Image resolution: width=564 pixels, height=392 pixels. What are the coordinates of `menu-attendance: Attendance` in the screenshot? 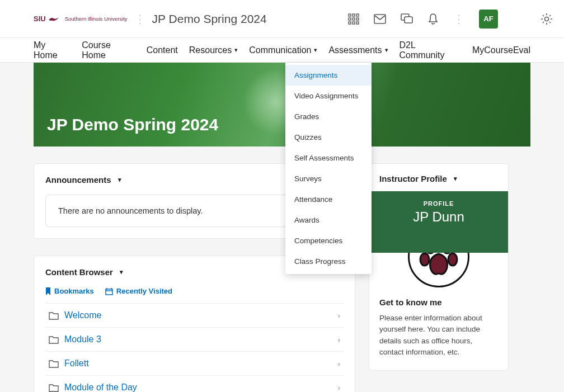 It's located at (328, 199).